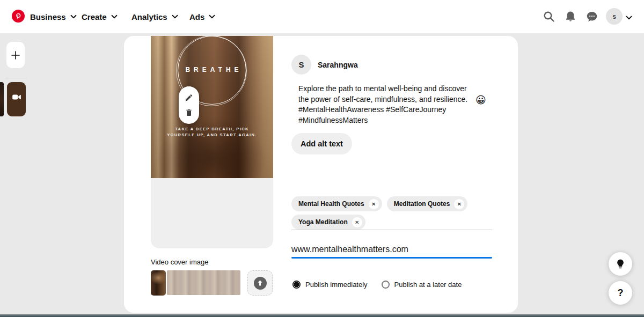  What do you see at coordinates (149, 17) in the screenshot?
I see `nav-analytics-label: Analytics` at bounding box center [149, 17].